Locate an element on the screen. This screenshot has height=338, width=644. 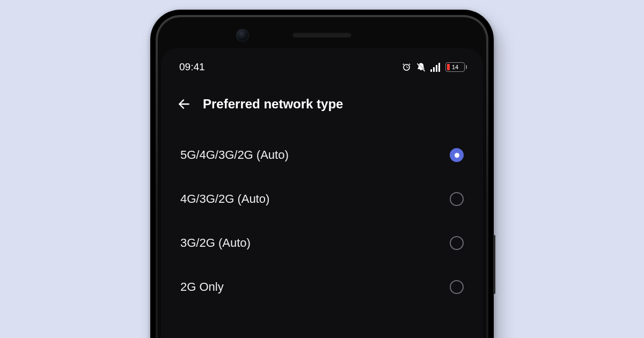
battery-indicator: 14 is located at coordinates (455, 67).